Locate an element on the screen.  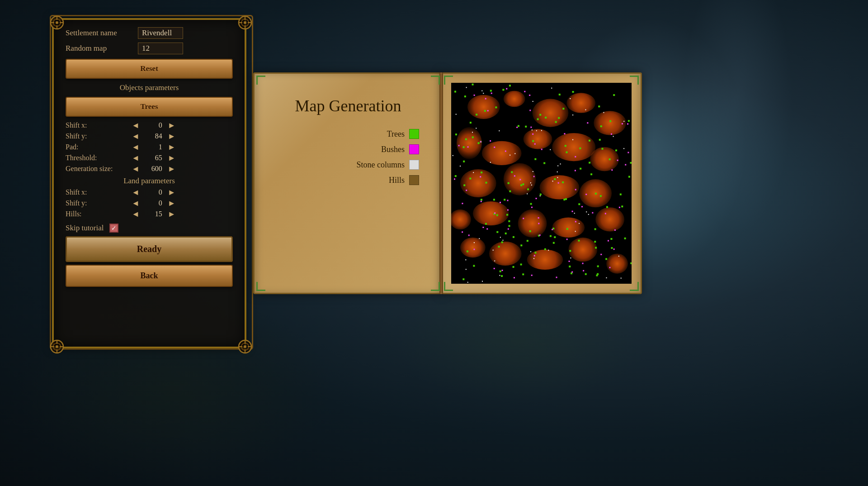
book-left-page: Map Generation Trees Bushes Stone column… is located at coordinates (348, 183).